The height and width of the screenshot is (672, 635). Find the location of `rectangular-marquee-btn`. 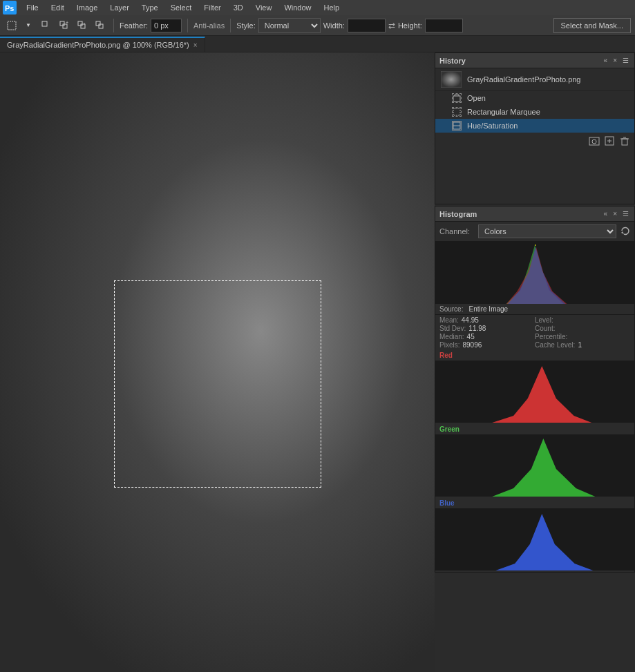

rectangular-marquee-btn is located at coordinates (12, 26).